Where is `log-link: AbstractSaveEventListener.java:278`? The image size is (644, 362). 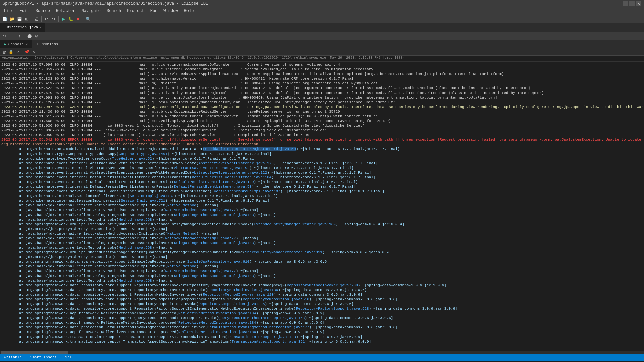 log-link: AbstractSaveEventListener.java:278 is located at coordinates (236, 163).